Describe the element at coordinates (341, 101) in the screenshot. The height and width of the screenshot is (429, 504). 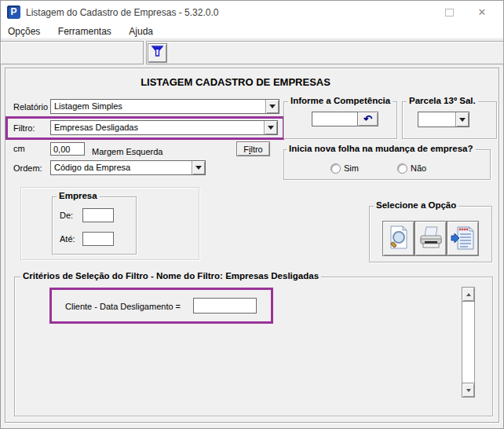
I see `competencia-title: Informe a Competência` at that location.